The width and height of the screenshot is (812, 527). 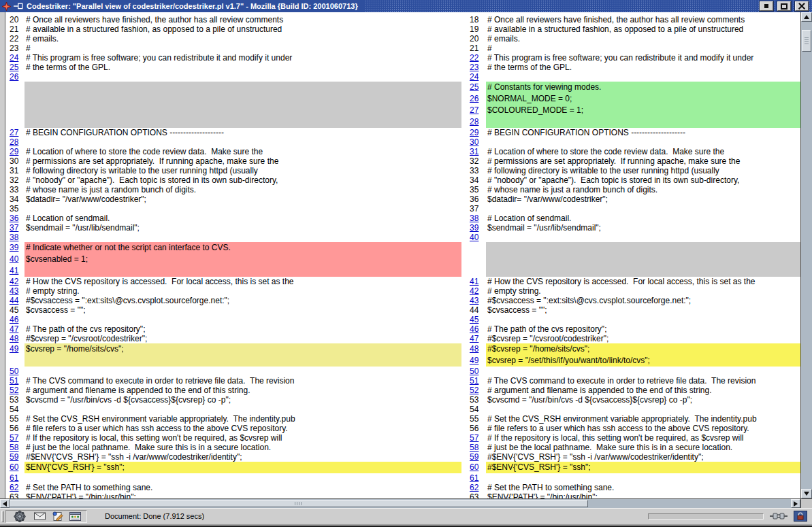 What do you see at coordinates (243, 350) in the screenshot?
I see `left-code-line: $cvsrep = "/home/sits/cvs";` at bounding box center [243, 350].